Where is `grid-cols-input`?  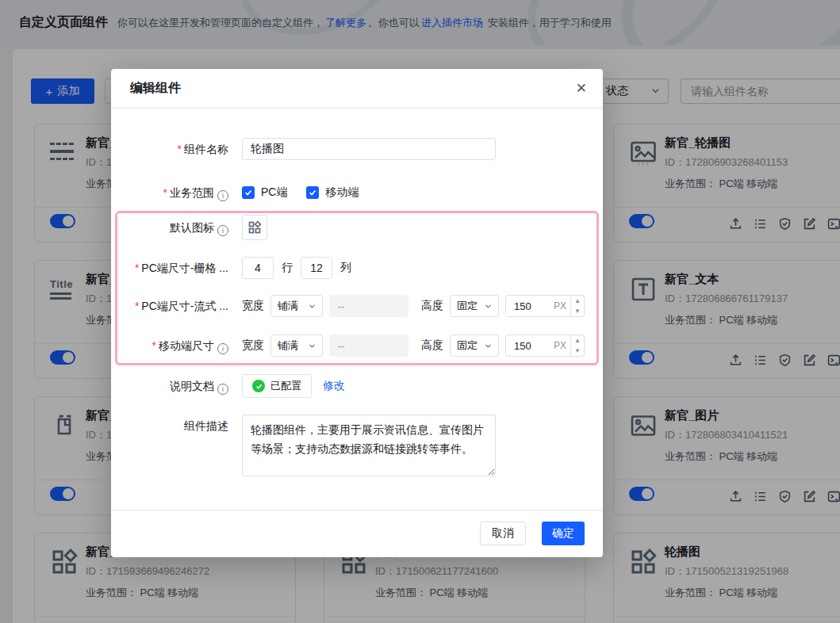 grid-cols-input is located at coordinates (316, 268).